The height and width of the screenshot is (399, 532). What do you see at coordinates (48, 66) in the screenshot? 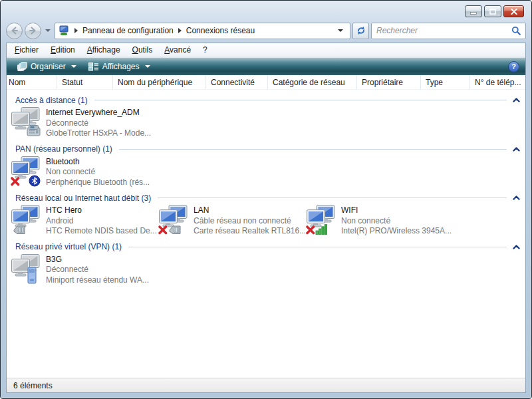
I see `organize-label: Organiser` at bounding box center [48, 66].